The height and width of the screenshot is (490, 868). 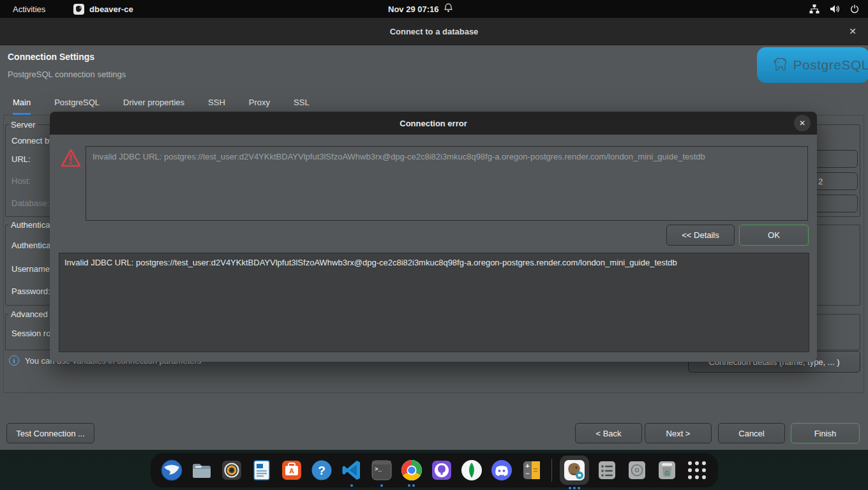 What do you see at coordinates (33, 140) in the screenshot?
I see `connect-by-label: Connect by:` at bounding box center [33, 140].